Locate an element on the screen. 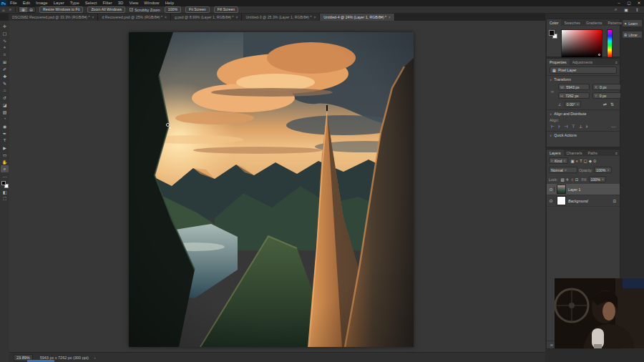 Image resolution: width=644 pixels, height=362 pixels. path-selection-tool: ▶ is located at coordinates (4, 147).